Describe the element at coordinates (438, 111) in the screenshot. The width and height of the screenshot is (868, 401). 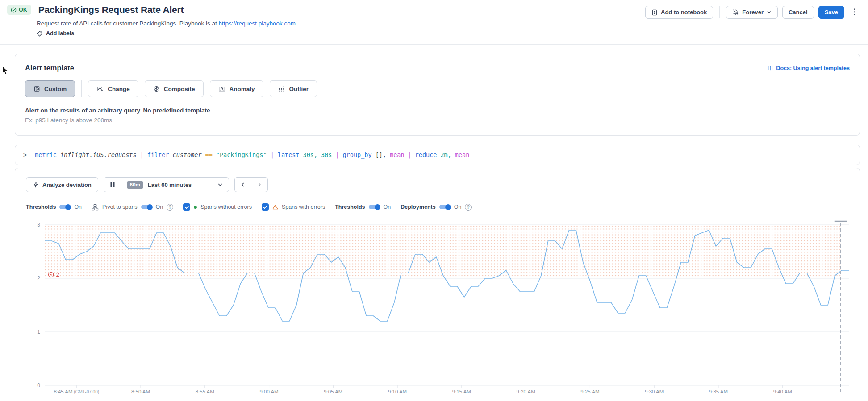
I see `template-description: Alert on the results of an arbitrary que…` at that location.